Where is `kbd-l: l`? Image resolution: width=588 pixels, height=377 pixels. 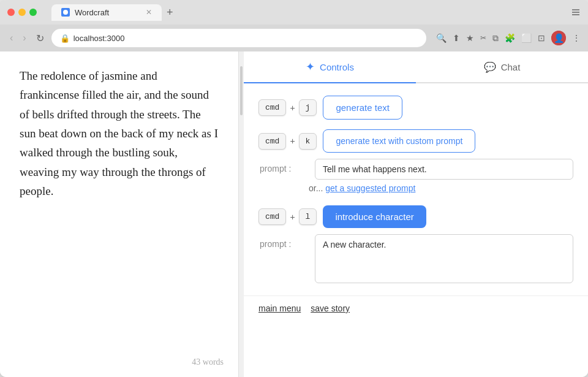 kbd-l: l is located at coordinates (308, 217).